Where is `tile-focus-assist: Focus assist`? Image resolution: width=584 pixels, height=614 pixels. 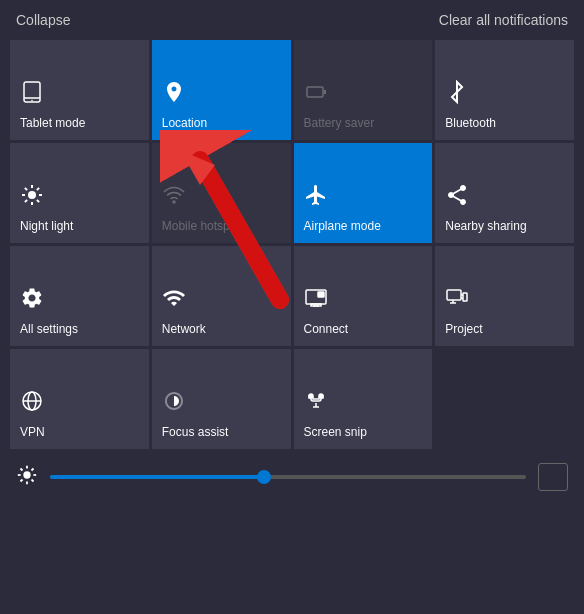
tile-focus-assist: Focus assist is located at coordinates (222, 399).